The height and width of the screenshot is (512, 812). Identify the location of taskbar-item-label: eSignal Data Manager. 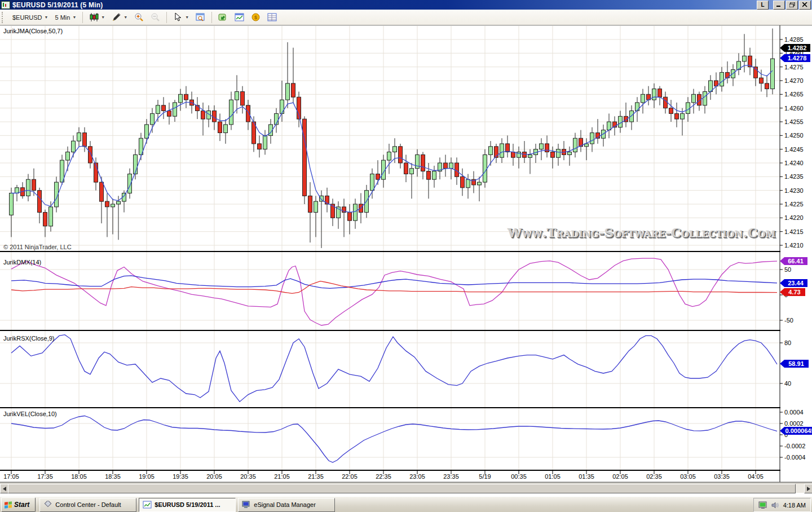
(284, 505).